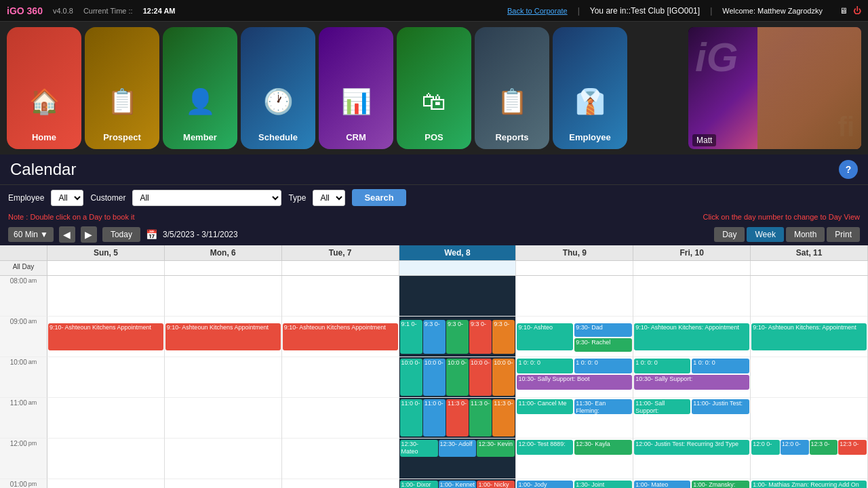 This screenshot has height=488, width=868. I want to click on event-sun-ashteoun: 9:10- Ashteoun Kitchens Appointment, so click(106, 337).